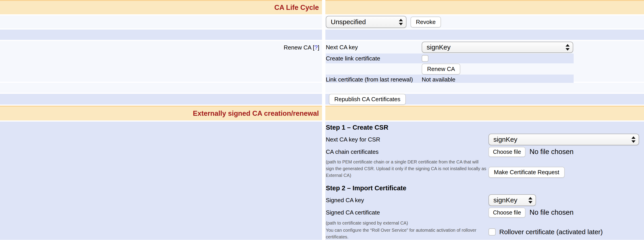  Describe the element at coordinates (564, 139) in the screenshot. I see `next-ca-key-for-csr-select: signKey` at that location.